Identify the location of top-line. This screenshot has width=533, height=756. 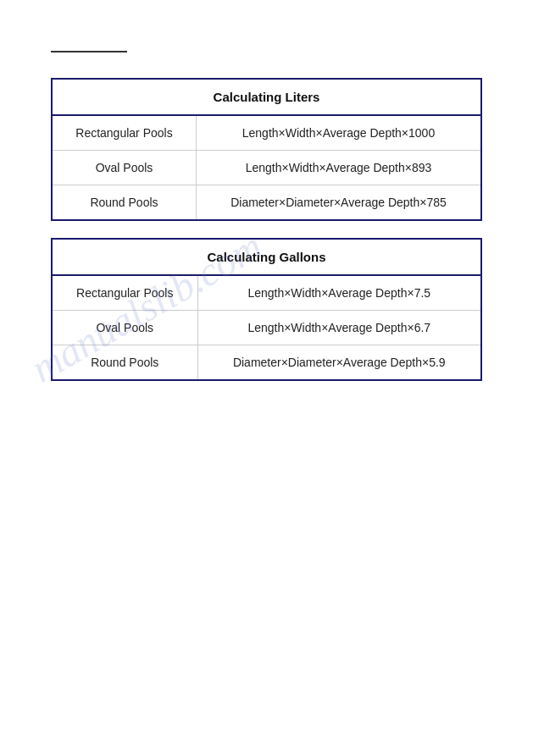
(89, 52).